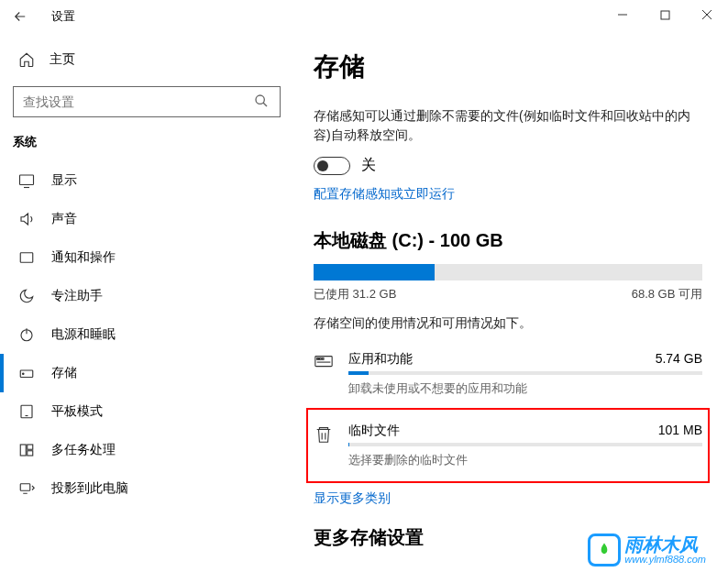 This screenshot has height=583, width=728. What do you see at coordinates (27, 219) in the screenshot?
I see `sound-icon` at bounding box center [27, 219].